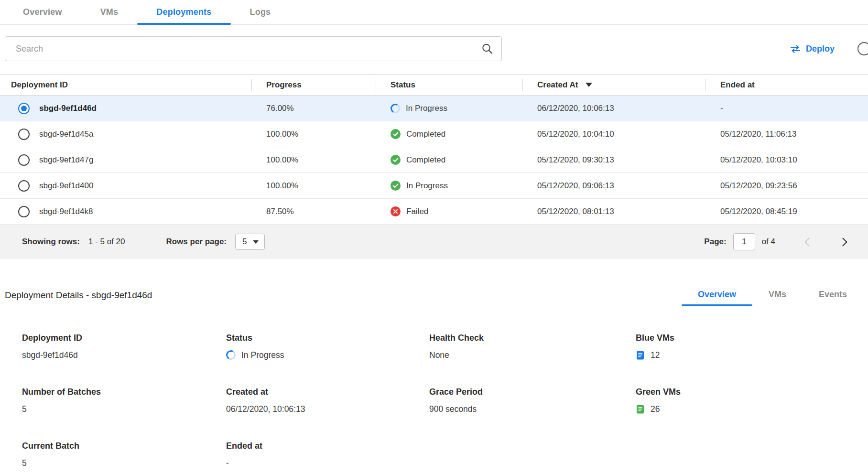  What do you see at coordinates (434, 12) in the screenshot?
I see `top-tab-bar: Overview VMs Deployments Logs` at bounding box center [434, 12].